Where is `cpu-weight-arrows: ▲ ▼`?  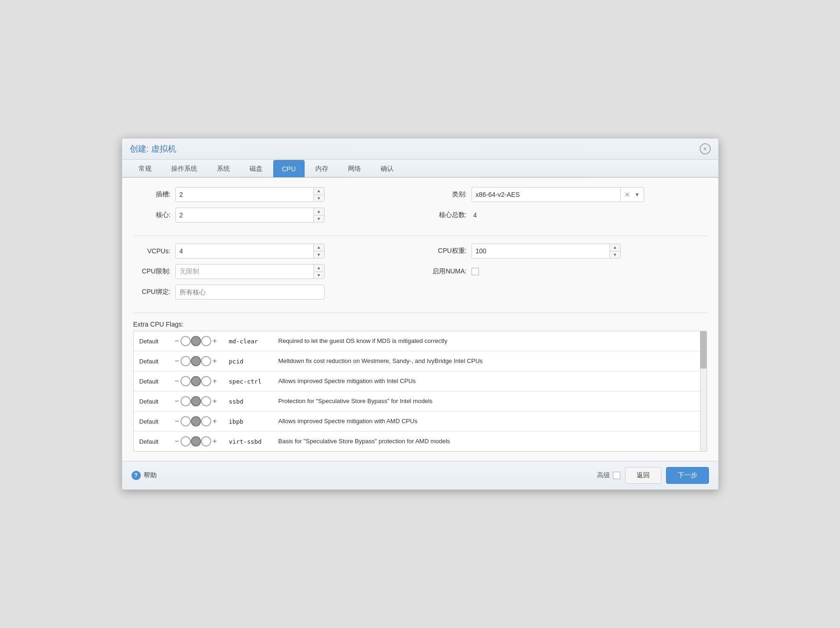 cpu-weight-arrows: ▲ ▼ is located at coordinates (615, 251).